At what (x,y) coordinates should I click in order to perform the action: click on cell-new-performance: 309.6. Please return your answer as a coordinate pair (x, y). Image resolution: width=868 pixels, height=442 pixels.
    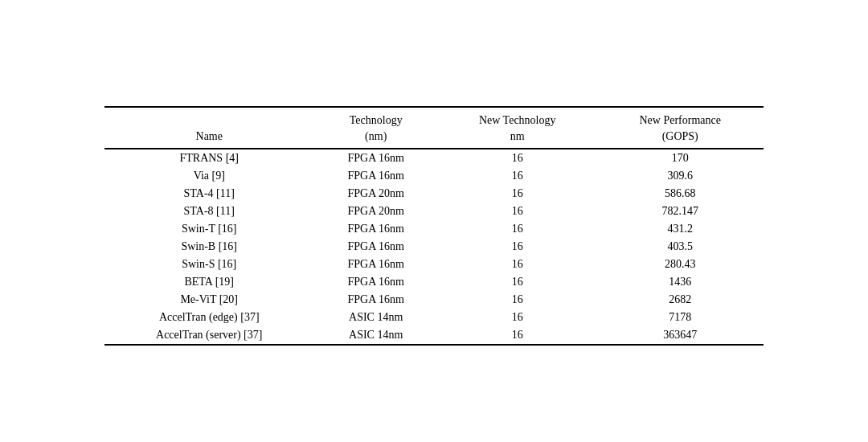
    Looking at the image, I should click on (680, 176).